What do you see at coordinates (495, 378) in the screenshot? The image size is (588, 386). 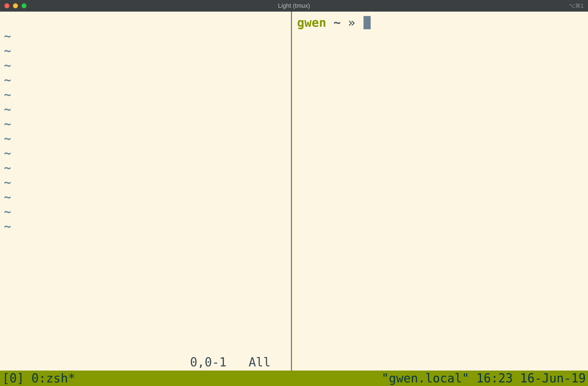 I see `tmux-time: 16:23` at bounding box center [495, 378].